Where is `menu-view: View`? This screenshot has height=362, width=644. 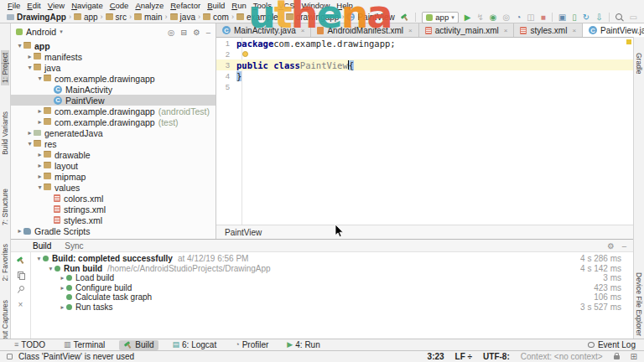 menu-view: View is located at coordinates (56, 5).